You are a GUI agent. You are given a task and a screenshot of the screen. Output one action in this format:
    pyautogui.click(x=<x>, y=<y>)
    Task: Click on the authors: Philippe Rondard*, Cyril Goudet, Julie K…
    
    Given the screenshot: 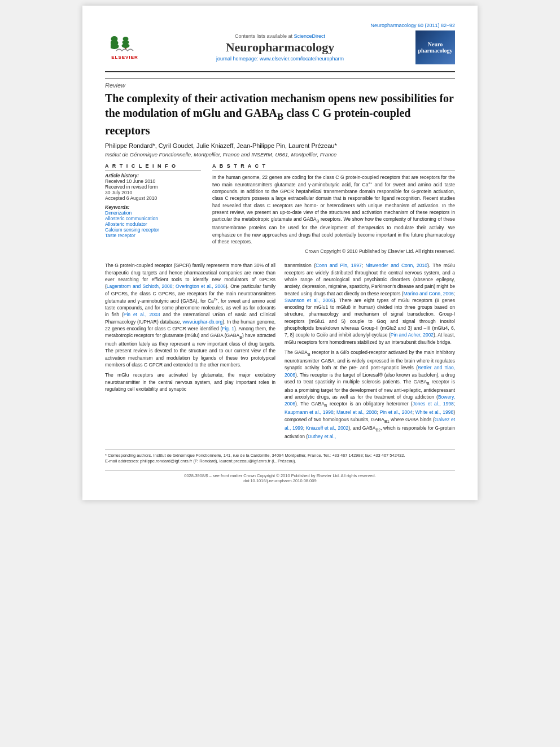 What is the action you would take?
    pyautogui.click(x=280, y=146)
    